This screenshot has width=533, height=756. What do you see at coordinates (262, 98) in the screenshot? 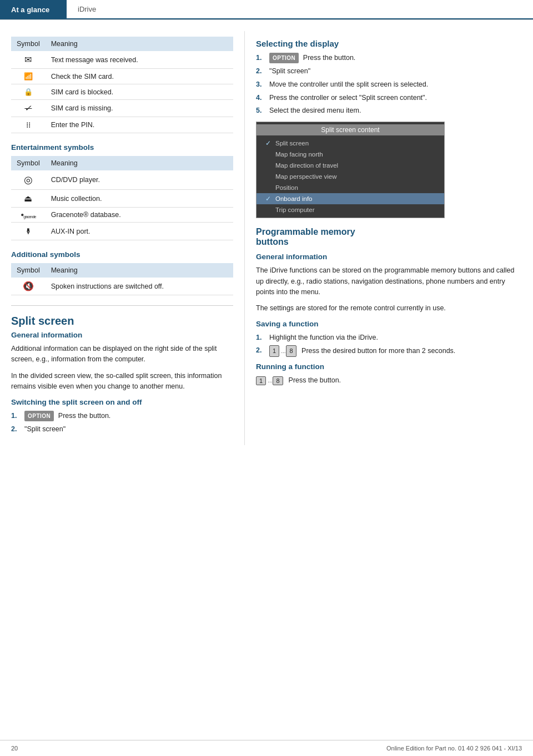
I see `step-number: 4.` at bounding box center [262, 98].